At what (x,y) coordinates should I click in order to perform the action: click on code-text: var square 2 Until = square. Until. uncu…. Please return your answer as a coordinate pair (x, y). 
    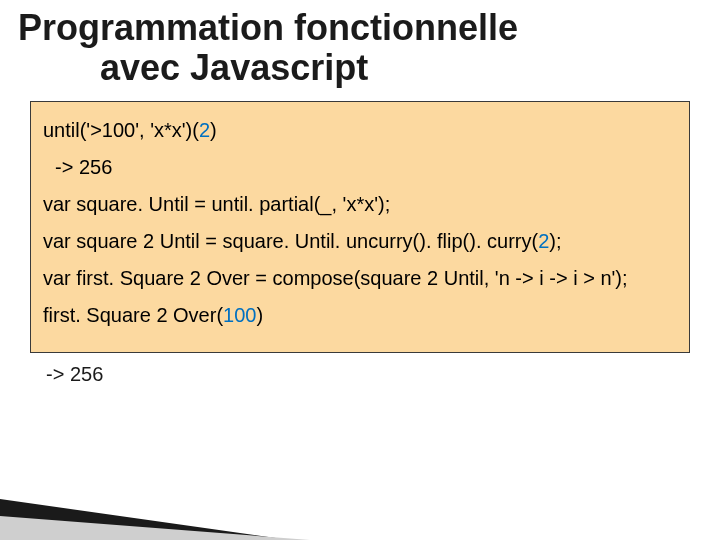
    Looking at the image, I should click on (290, 241).